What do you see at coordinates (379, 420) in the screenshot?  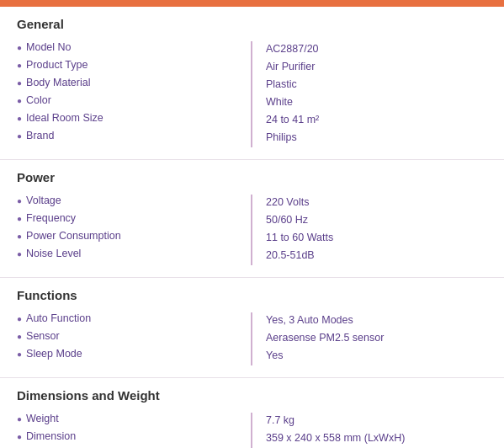 I see `value-dimensions-0: 7.7 kg` at bounding box center [379, 420].